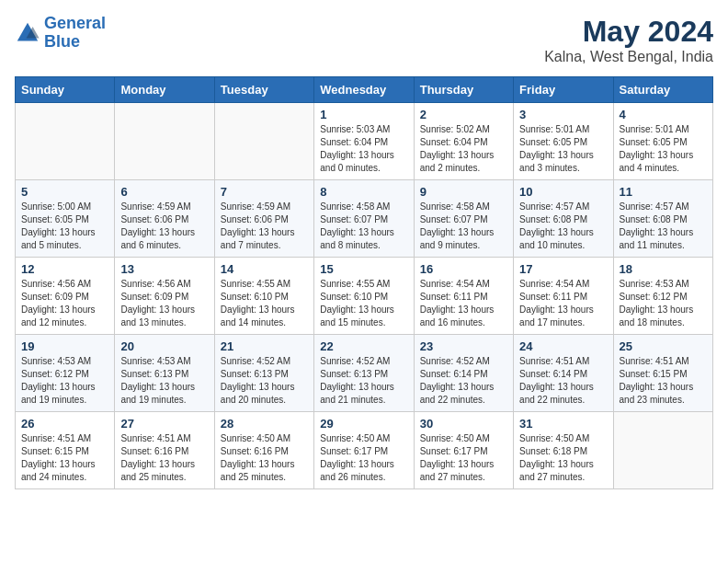  What do you see at coordinates (463, 114) in the screenshot?
I see `day-number: 2` at bounding box center [463, 114].